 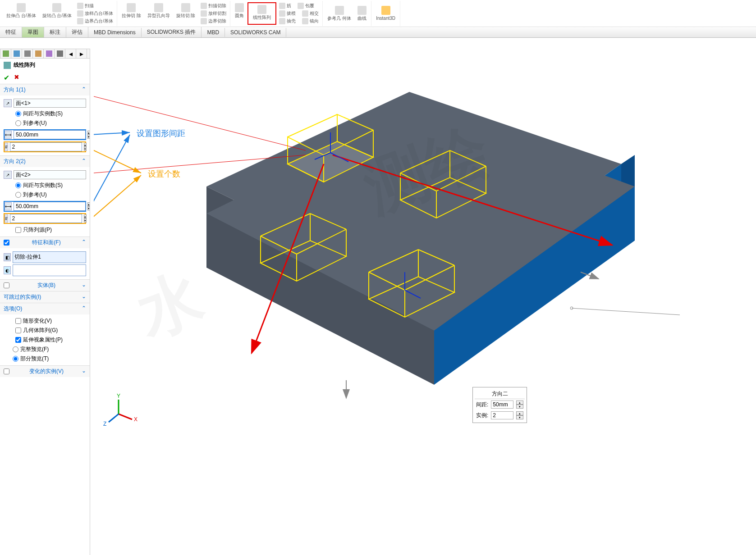 What do you see at coordinates (18, 114) in the screenshot?
I see `spacing-instances-radio` at bounding box center [18, 114].